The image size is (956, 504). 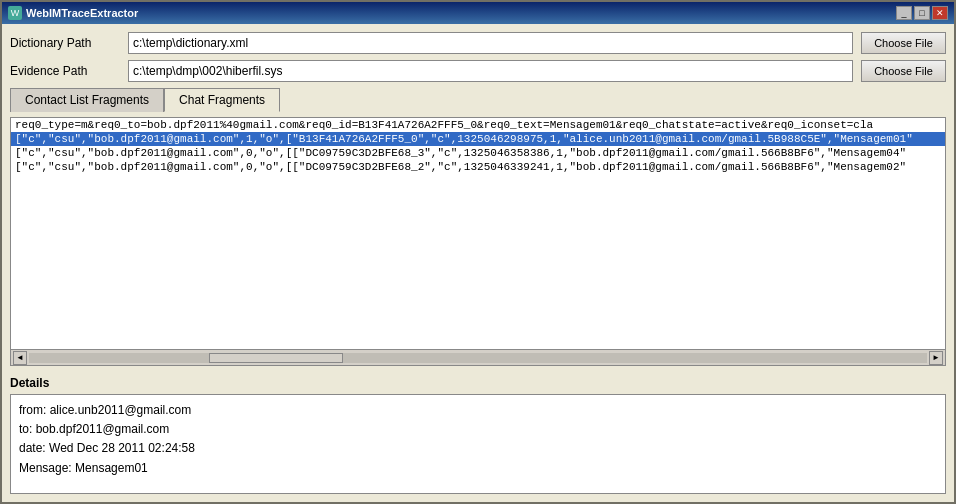 What do you see at coordinates (478, 125) in the screenshot?
I see `data-line: req0_type=m&req0_to=bob.dpf2011%40gmail.…` at bounding box center [478, 125].